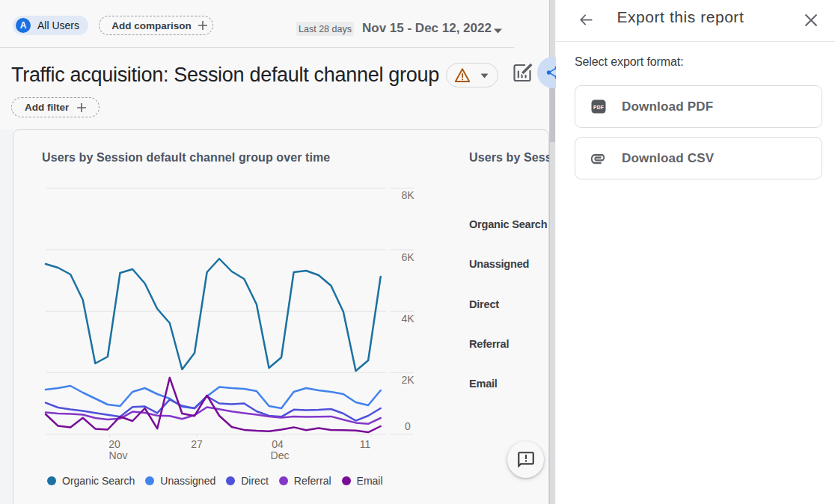 This screenshot has height=504, width=835. I want to click on svg-text: 2K, so click(408, 380).